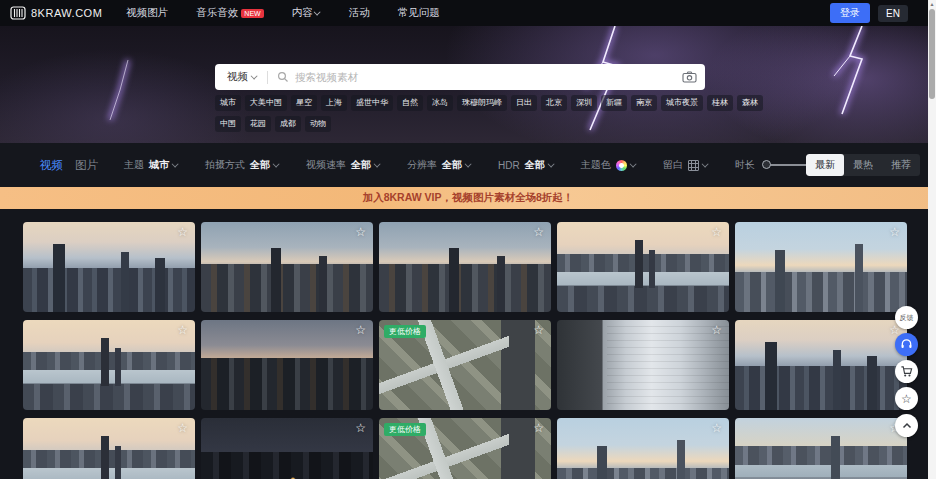 The height and width of the screenshot is (479, 936). I want to click on media-tab-图片: 图片, so click(86, 166).